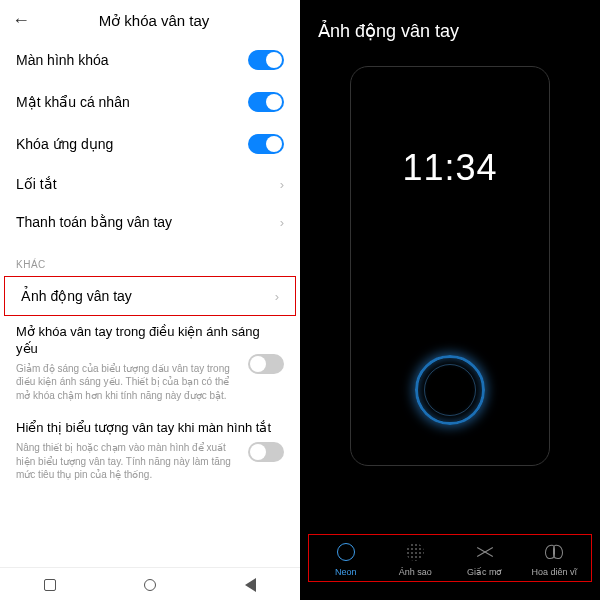  I want to click on clock-text: 11:34, so click(450, 168).